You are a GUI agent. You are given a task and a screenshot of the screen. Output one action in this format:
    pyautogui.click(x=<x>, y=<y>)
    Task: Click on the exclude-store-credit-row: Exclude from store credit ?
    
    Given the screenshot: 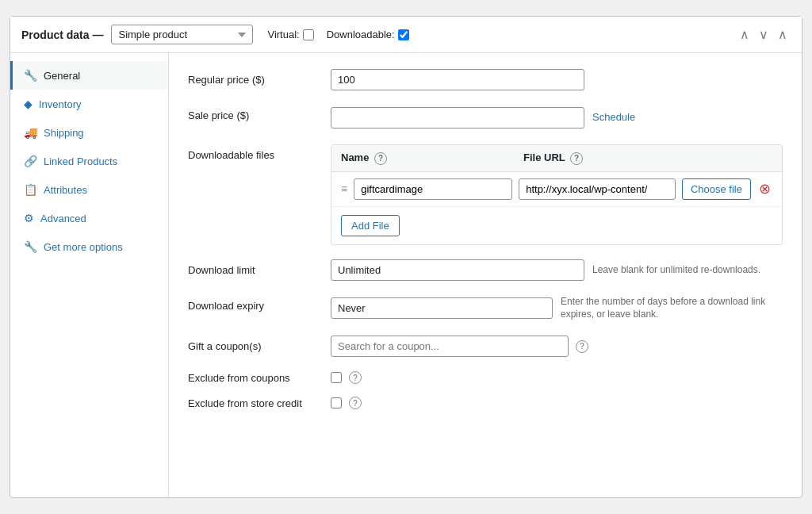 What is the action you would take?
    pyautogui.click(x=485, y=403)
    